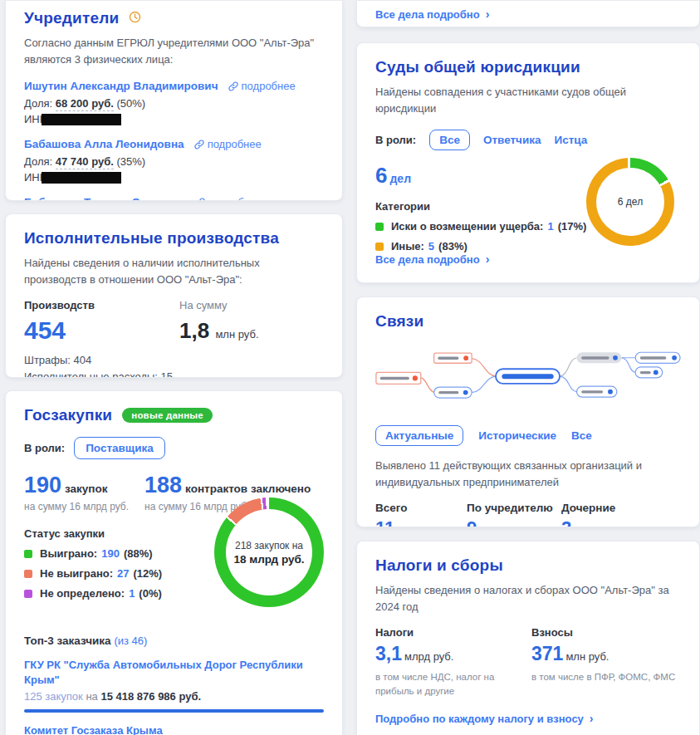 Image resolution: width=700 pixels, height=735 pixels. I want to click on stat-by-founder: По учредителю 9, so click(514, 515).